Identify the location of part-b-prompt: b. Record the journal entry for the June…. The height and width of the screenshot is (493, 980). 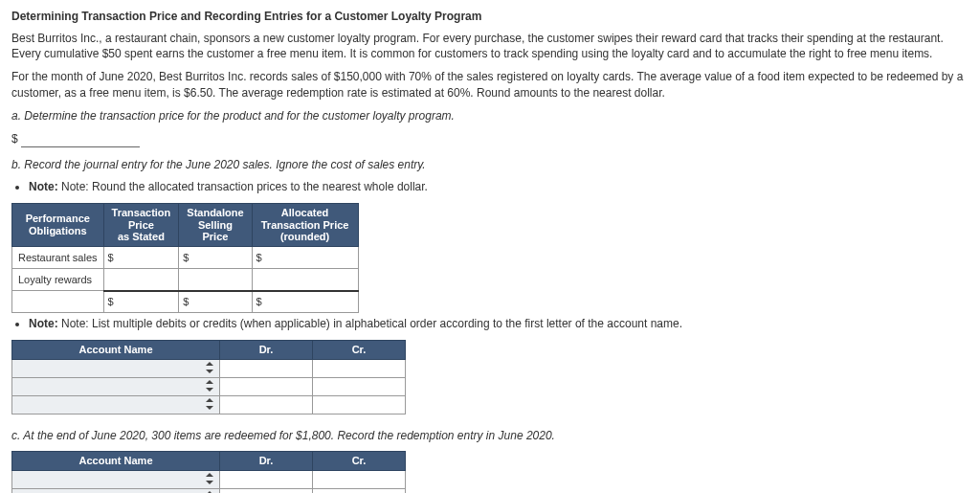
(490, 165).